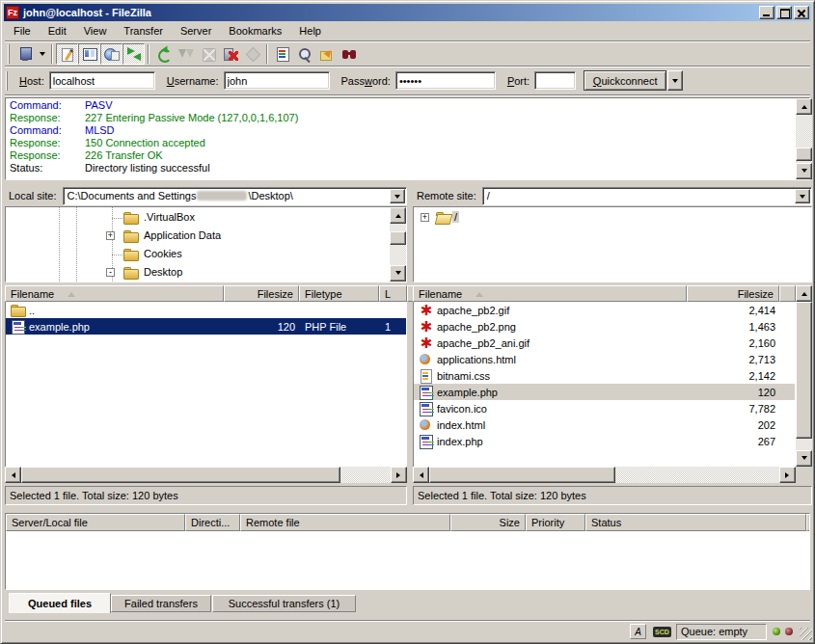  I want to click on menu-item-edit: Edit, so click(58, 31).